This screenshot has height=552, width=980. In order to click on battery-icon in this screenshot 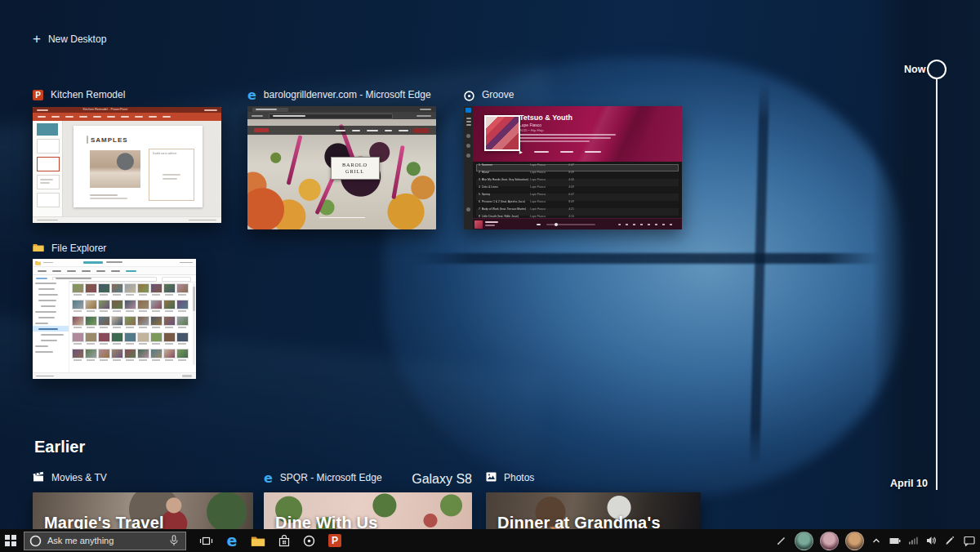, I will do `click(895, 541)`.